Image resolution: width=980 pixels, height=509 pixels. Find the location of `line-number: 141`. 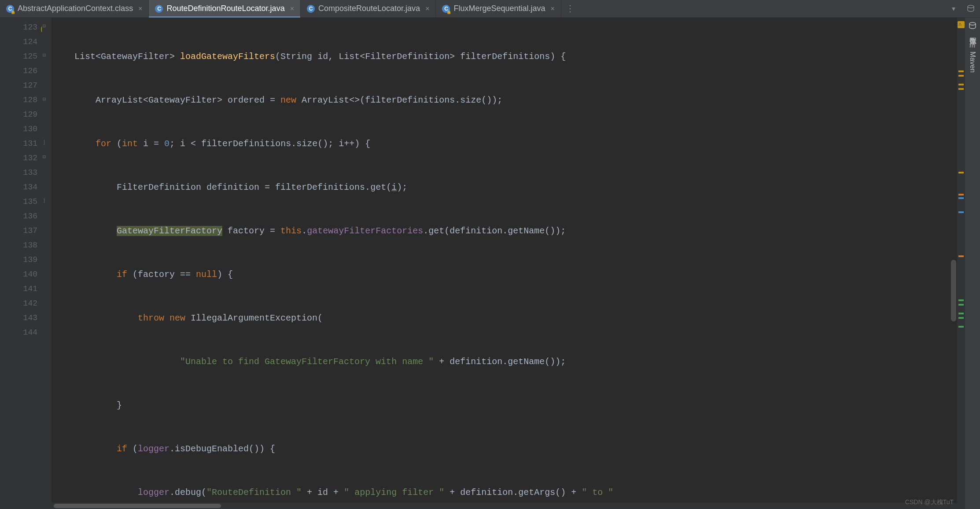

line-number: 141 is located at coordinates (18, 289).